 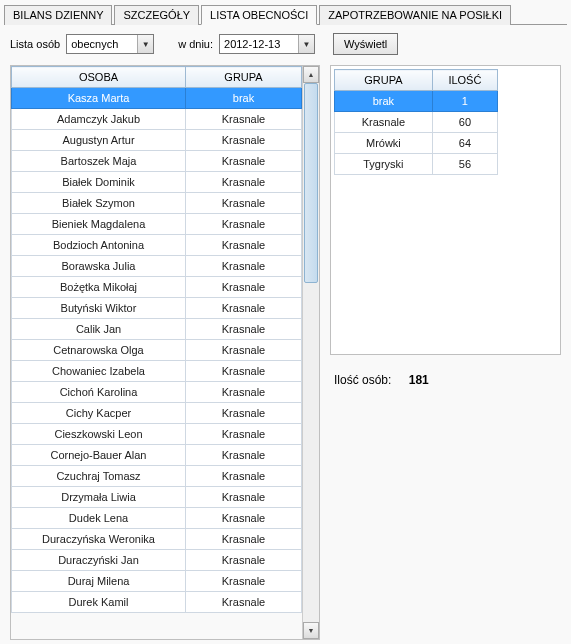 What do you see at coordinates (102, 44) in the screenshot?
I see `list-type-input` at bounding box center [102, 44].